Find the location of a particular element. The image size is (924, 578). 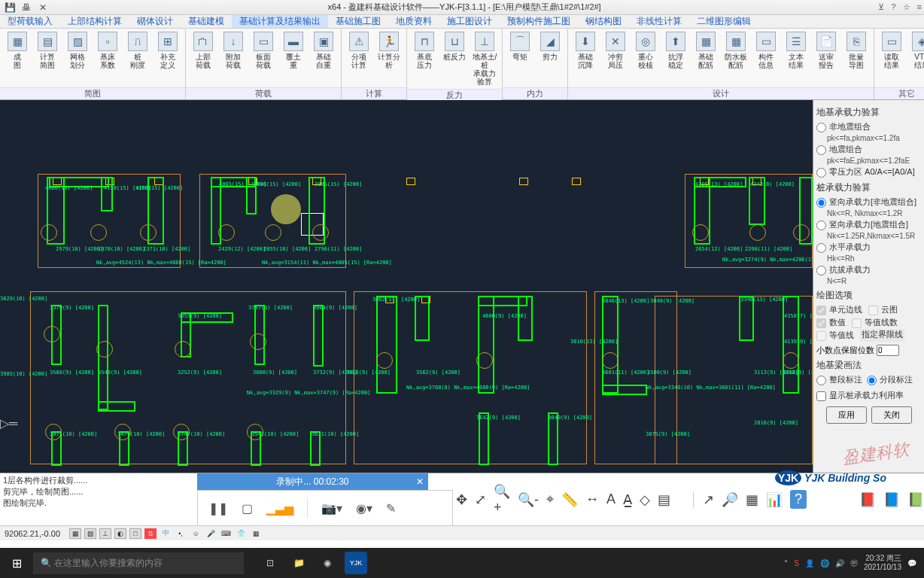

ribbon-上部荷载: ⛫上部 荷载 is located at coordinates (203, 50).